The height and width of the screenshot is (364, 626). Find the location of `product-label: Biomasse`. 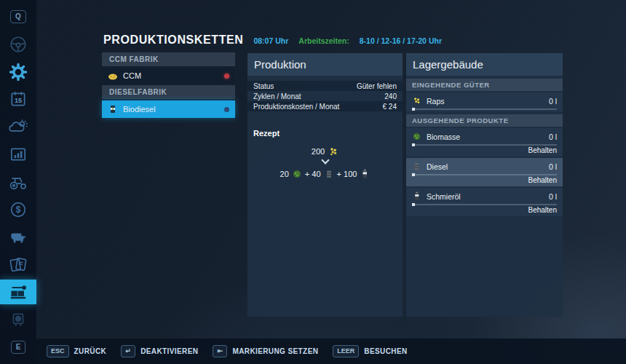

product-label: Biomasse is located at coordinates (486, 137).